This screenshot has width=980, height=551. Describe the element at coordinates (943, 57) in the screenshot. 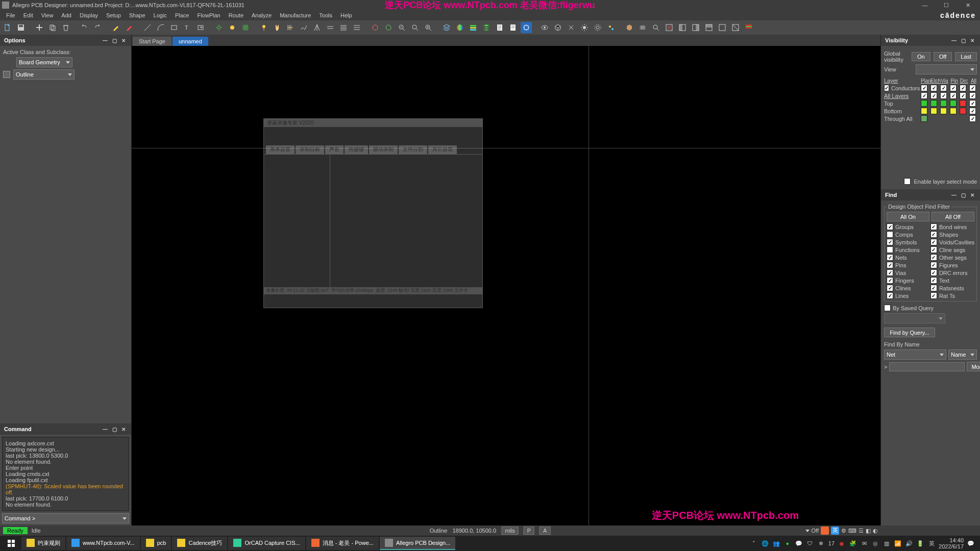

I see `vis-off-button: Off` at that location.